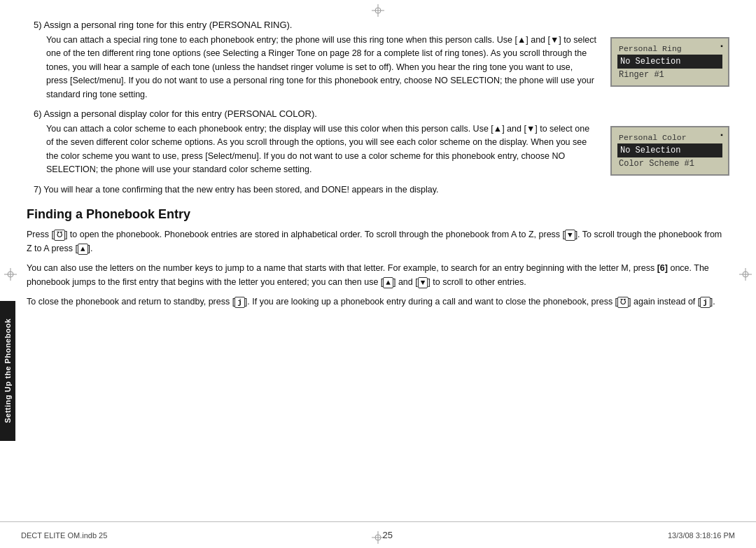  Describe the element at coordinates (670, 151) in the screenshot. I see `lcd-personal-color: ▪ Personal Color No Selection Color Sche…` at that location.